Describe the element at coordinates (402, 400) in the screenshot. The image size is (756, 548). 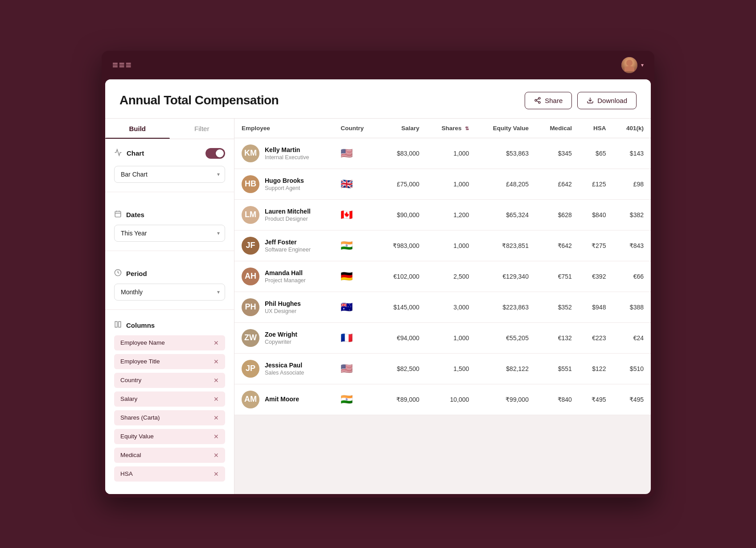
I see `cell-salary-9: ₹89,000` at that location.